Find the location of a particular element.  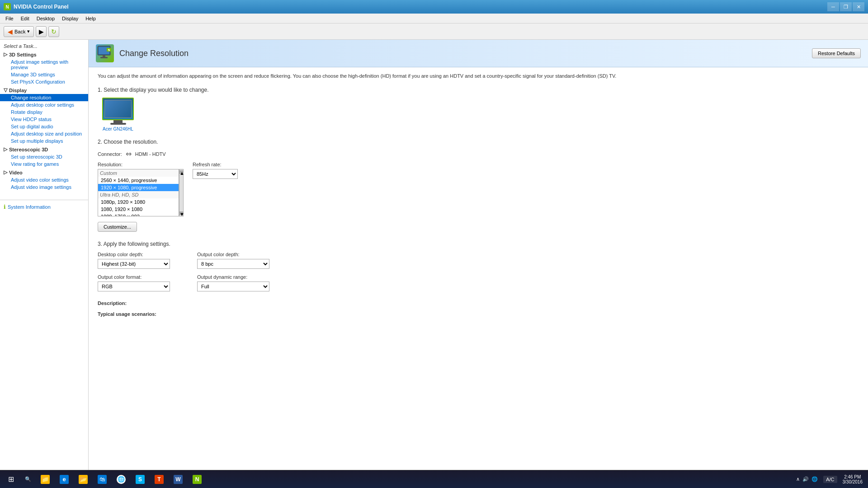

taskbar-app-teams: T is located at coordinates (159, 479).